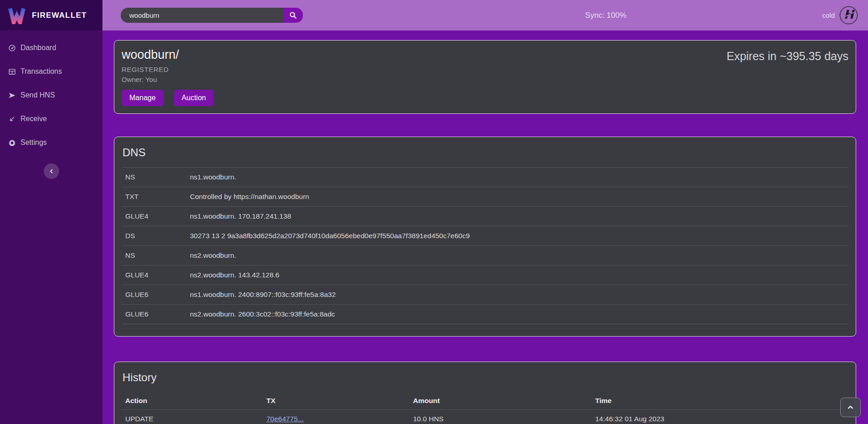  What do you see at coordinates (12, 72) in the screenshot?
I see `table-icon` at bounding box center [12, 72].